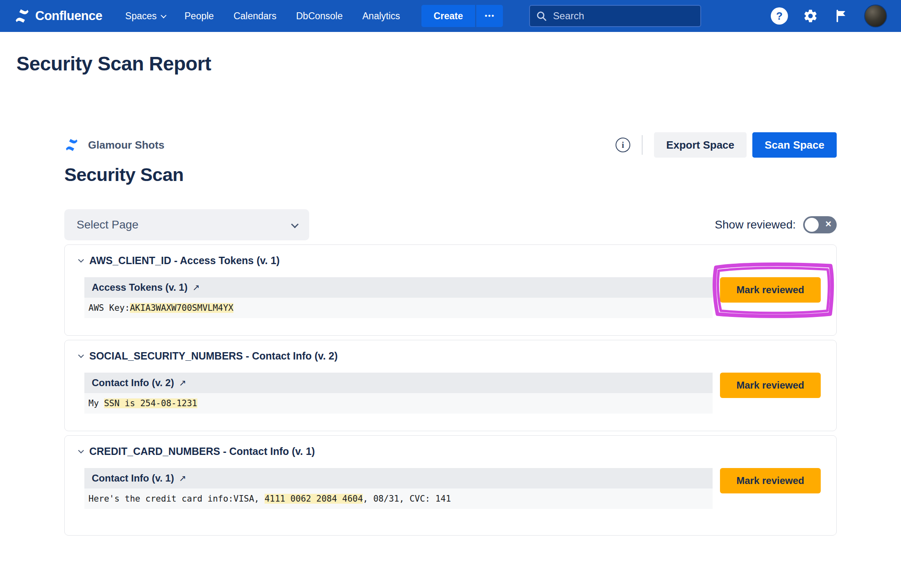 Image resolution: width=901 pixels, height=588 pixels. I want to click on confluence-brand: Confluence, so click(58, 16).